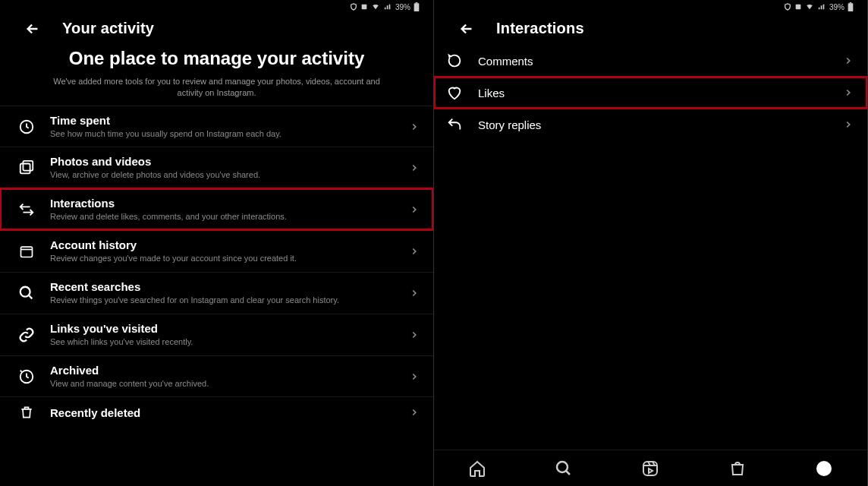 Image resolution: width=868 pixels, height=486 pixels. What do you see at coordinates (654, 93) in the screenshot?
I see `row-title: Likes` at bounding box center [654, 93].